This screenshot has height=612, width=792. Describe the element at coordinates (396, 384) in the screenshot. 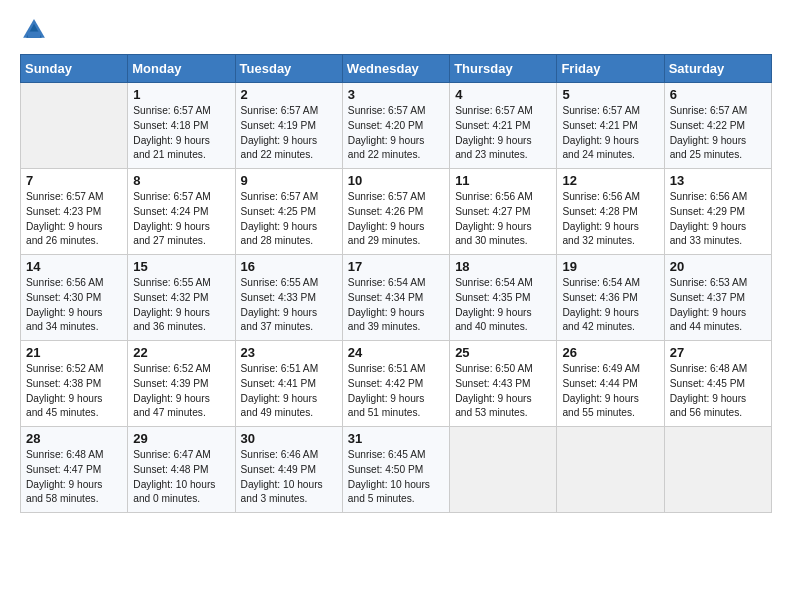

I see `day-cell: 24Sunrise: 6:51 AM Sunset: 4:42 PM Dayli…` at that location.